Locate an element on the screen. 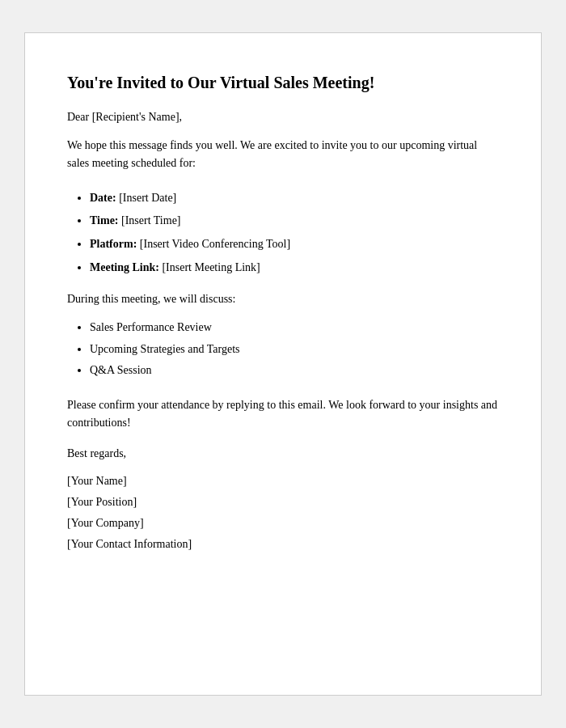 This screenshot has width=566, height=728. detail-platform: Platform: [Insert Video Conferencing Too… is located at coordinates (294, 244).